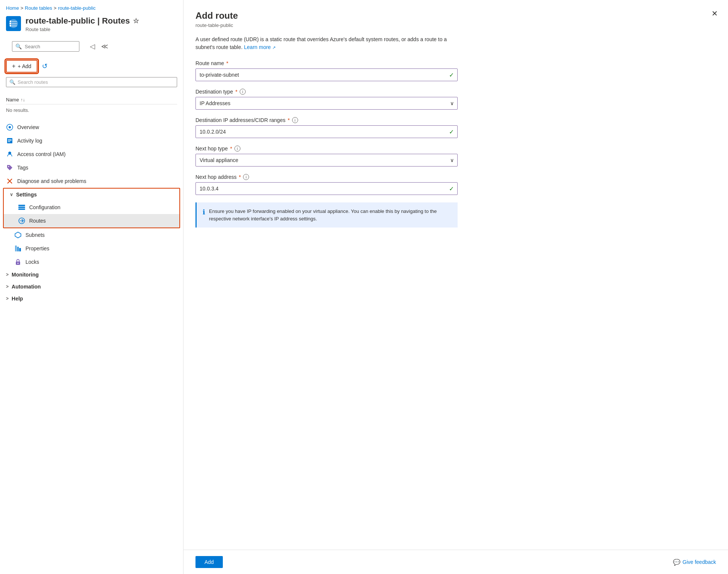 Image resolution: width=728 pixels, height=574 pixels. What do you see at coordinates (91, 25) in the screenshot?
I see `resource-header: route-table-public | Routes ☆ Route tabl…` at bounding box center [91, 25].